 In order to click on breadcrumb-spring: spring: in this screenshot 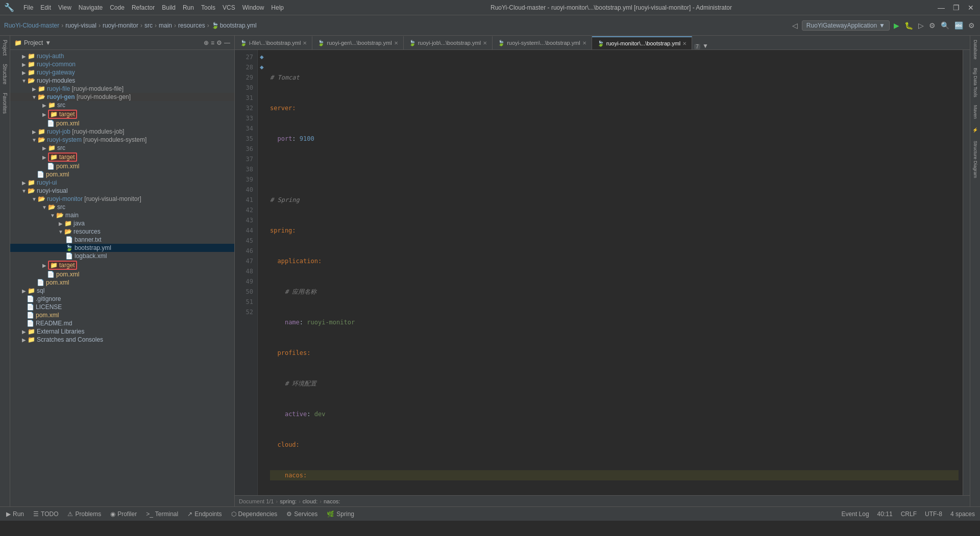, I will do `click(288, 501)`.